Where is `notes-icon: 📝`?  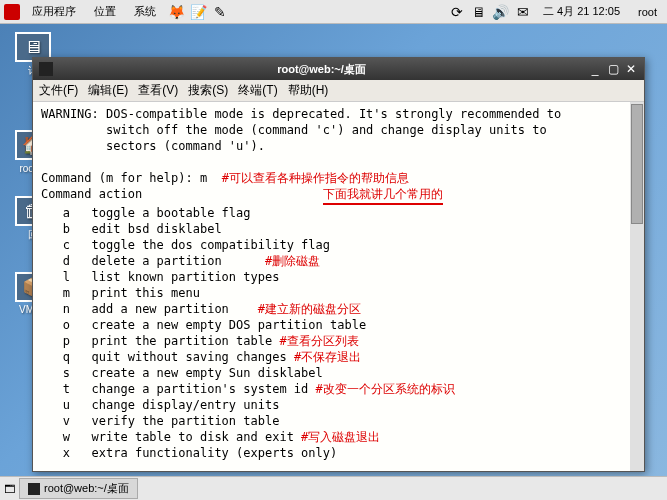
notes-icon: 📝 is located at coordinates (198, 12).